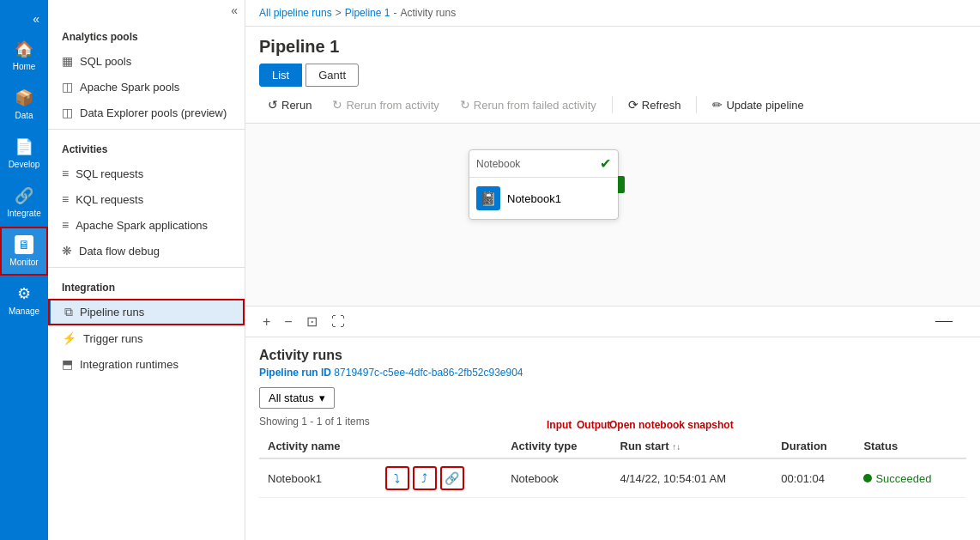 The width and height of the screenshot is (980, 540). Describe the element at coordinates (24, 115) in the screenshot. I see `nav-item-data-label: Data` at that location.